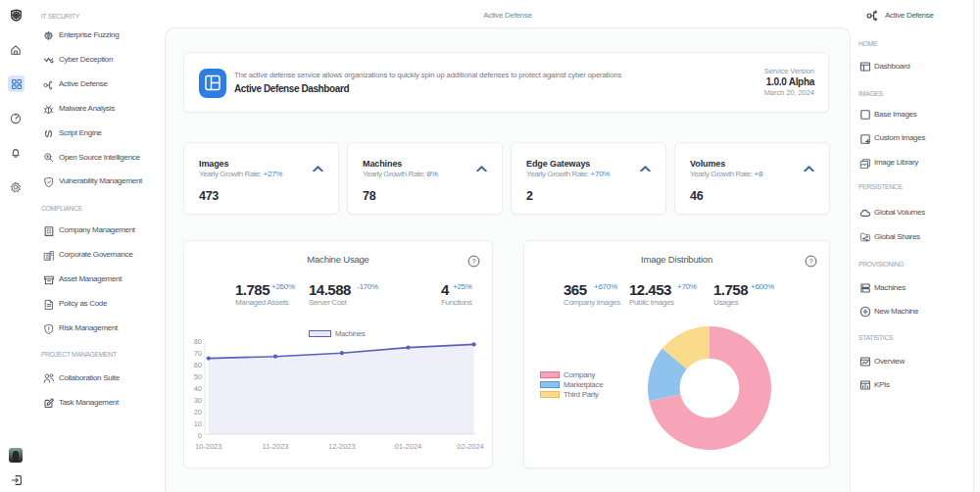  What do you see at coordinates (276, 447) in the screenshot?
I see `svg-text: 11-2023` at bounding box center [276, 447].